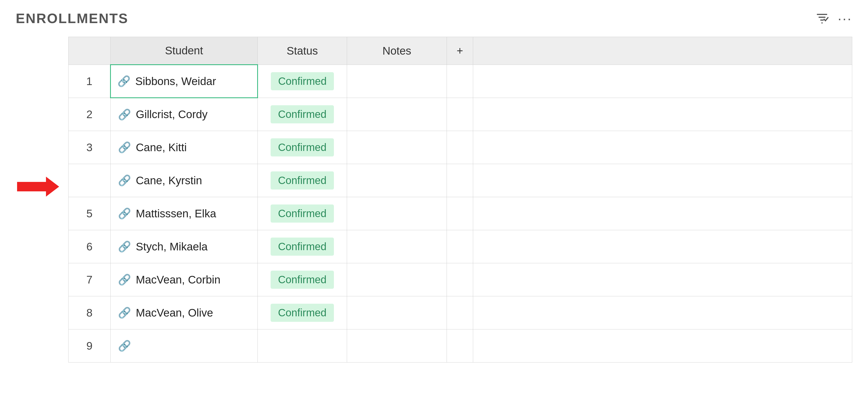  What do you see at coordinates (90, 346) in the screenshot?
I see `row-number: 9` at bounding box center [90, 346].